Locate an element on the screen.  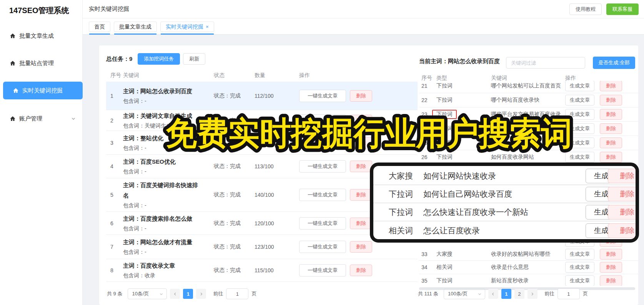
table-row: 35 下拉词 新站百度秒收录 生成文章删除 is located at coordinates (529, 280).